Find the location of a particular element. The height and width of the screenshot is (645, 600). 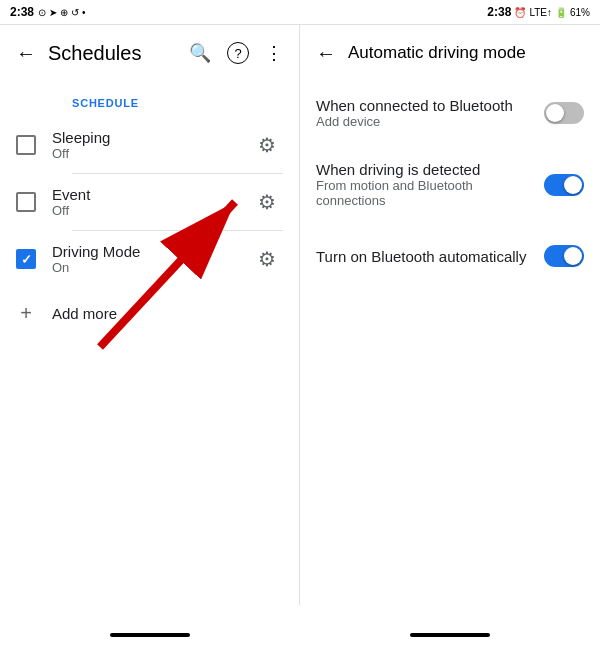

gear-button-sleeping: ⚙ is located at coordinates (267, 145).